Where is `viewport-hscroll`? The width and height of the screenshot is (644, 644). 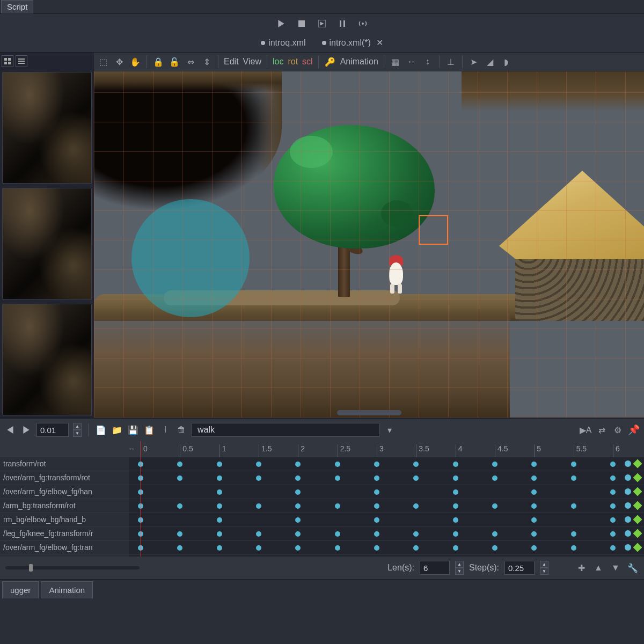
viewport-hscroll is located at coordinates (369, 413).